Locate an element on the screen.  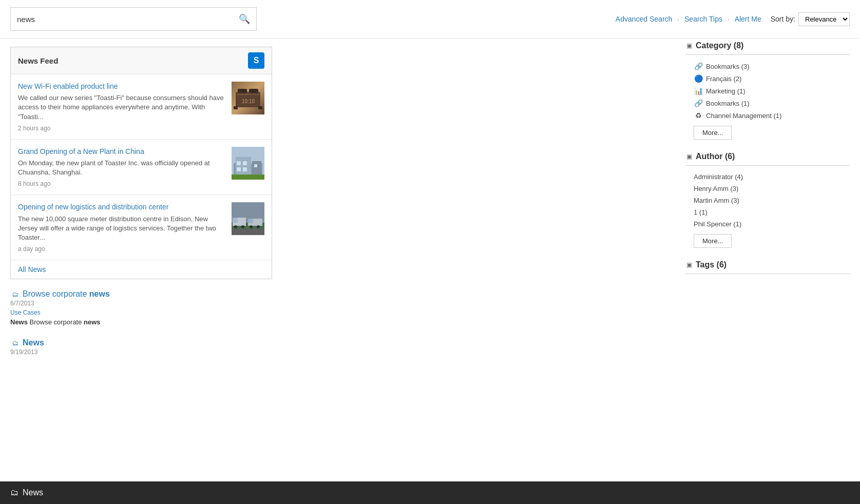
author-item-admin: Administrator (4) is located at coordinates (768, 177).